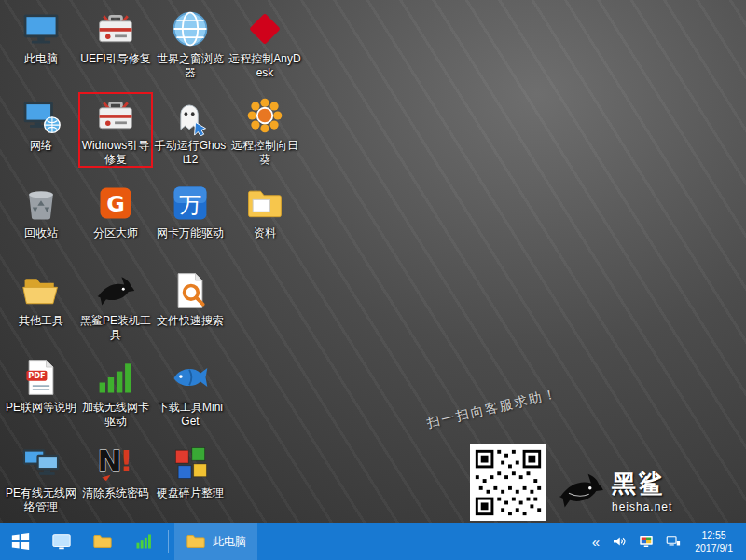 This screenshot has width=746, height=560. Describe the element at coordinates (714, 541) in the screenshot. I see `taskbar-clock: 12:55 2017/9/1` at that location.